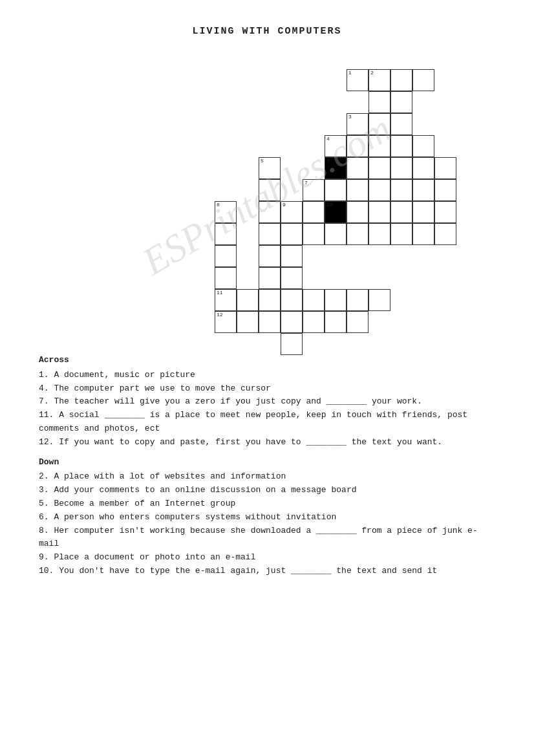 This screenshot has width=534, height=756. What do you see at coordinates (267, 375) in the screenshot?
I see `across-clue-1: 1. A document, music or picture` at bounding box center [267, 375].